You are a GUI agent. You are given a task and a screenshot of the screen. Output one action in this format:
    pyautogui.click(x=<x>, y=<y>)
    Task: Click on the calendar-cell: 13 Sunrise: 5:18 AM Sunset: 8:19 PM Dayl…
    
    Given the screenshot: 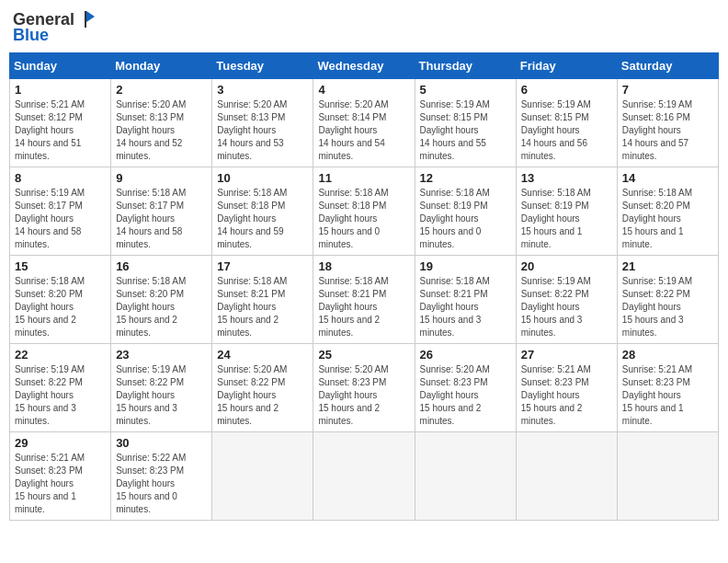 What is the action you would take?
    pyautogui.click(x=566, y=212)
    